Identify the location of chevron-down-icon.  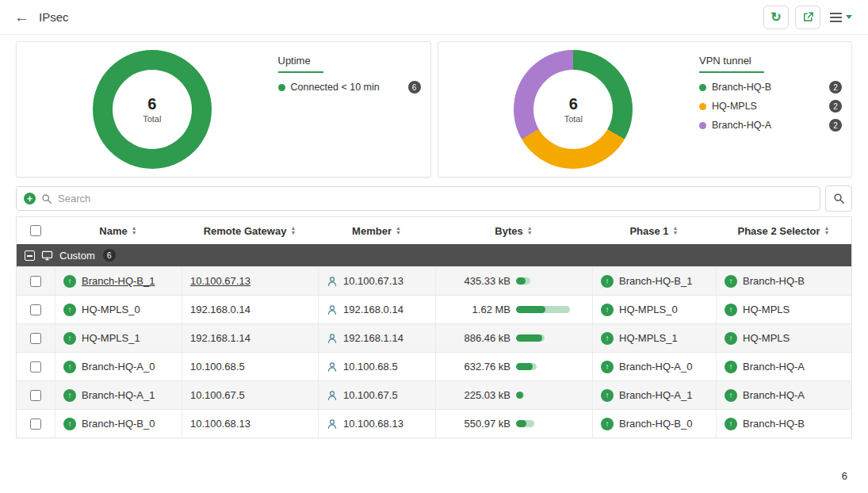
(849, 17).